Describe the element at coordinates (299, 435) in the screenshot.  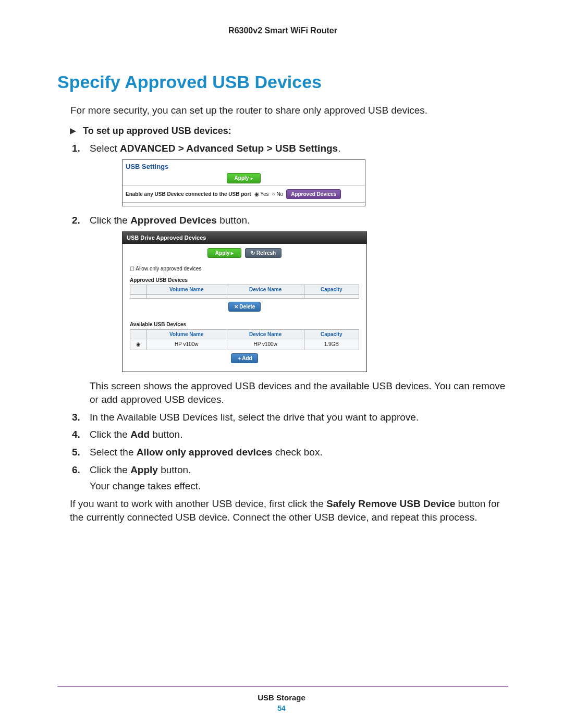
I see `step-4: Click the Add button.` at that location.